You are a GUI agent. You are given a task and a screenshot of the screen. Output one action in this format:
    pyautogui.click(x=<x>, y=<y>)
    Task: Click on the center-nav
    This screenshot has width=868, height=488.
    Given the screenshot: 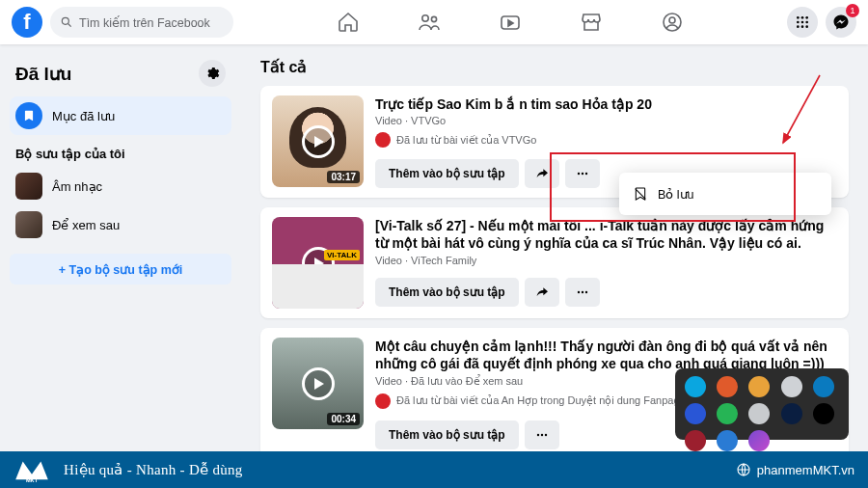 What is the action you would take?
    pyautogui.click(x=510, y=22)
    